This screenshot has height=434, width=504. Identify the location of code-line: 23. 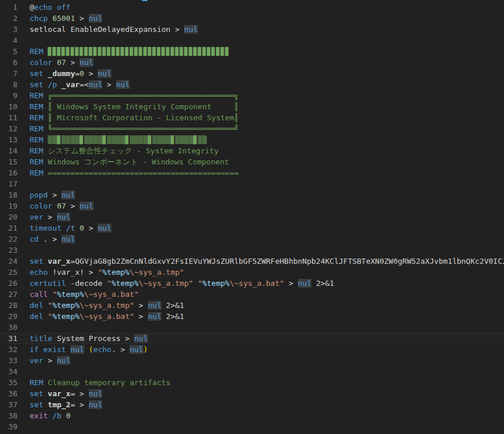
(252, 250).